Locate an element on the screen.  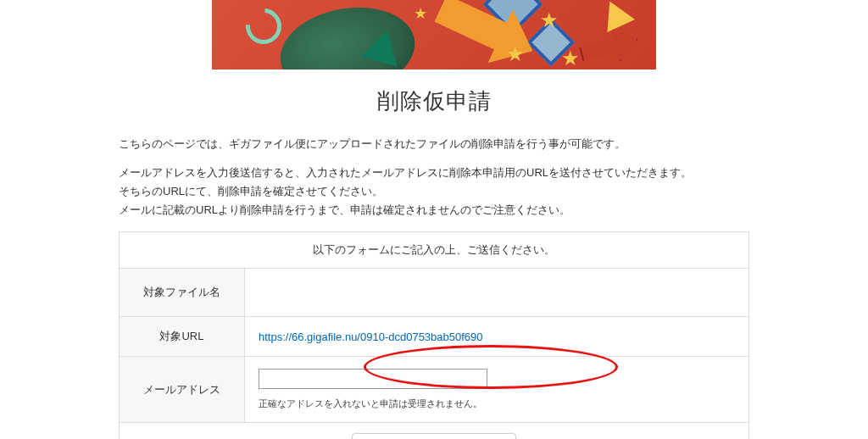
intro-line: そちらのURLにて、削除申請を確定させてください。 is located at coordinates (434, 192).